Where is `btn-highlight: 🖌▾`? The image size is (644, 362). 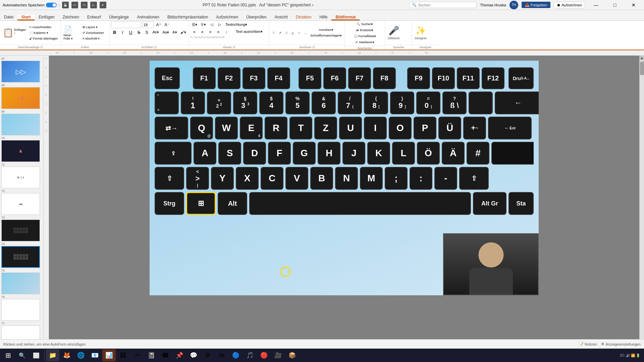 btn-highlight: 🖌▾ is located at coordinates (183, 32).